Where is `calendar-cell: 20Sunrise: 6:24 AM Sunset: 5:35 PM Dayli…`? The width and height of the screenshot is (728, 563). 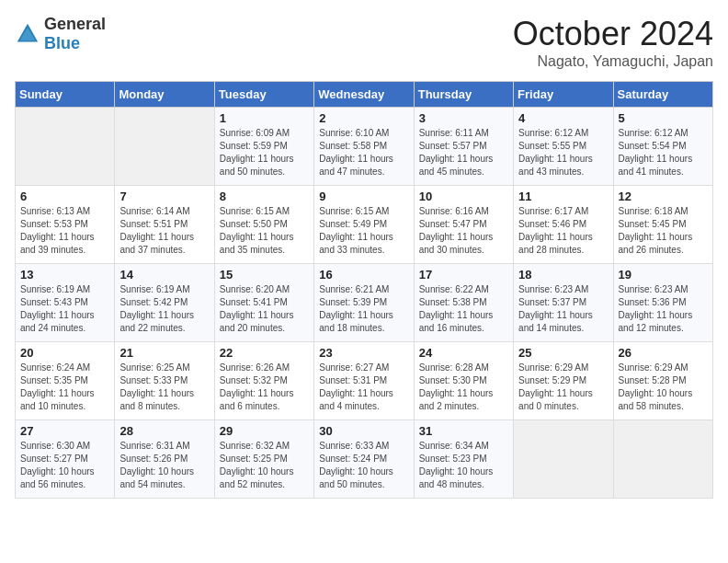 calendar-cell: 20Sunrise: 6:24 AM Sunset: 5:35 PM Dayli… is located at coordinates (65, 381).